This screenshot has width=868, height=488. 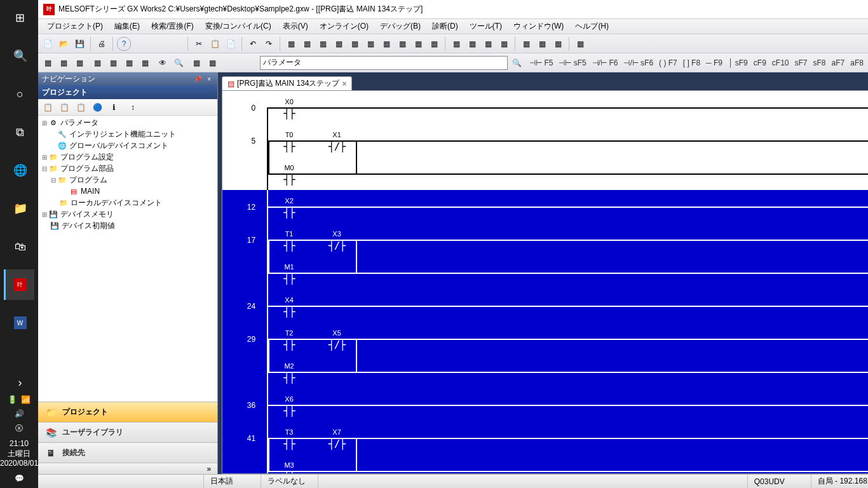 What do you see at coordinates (128, 452) in the screenshot?
I see `nav-tab-connection: 🖥接続先` at bounding box center [128, 452].